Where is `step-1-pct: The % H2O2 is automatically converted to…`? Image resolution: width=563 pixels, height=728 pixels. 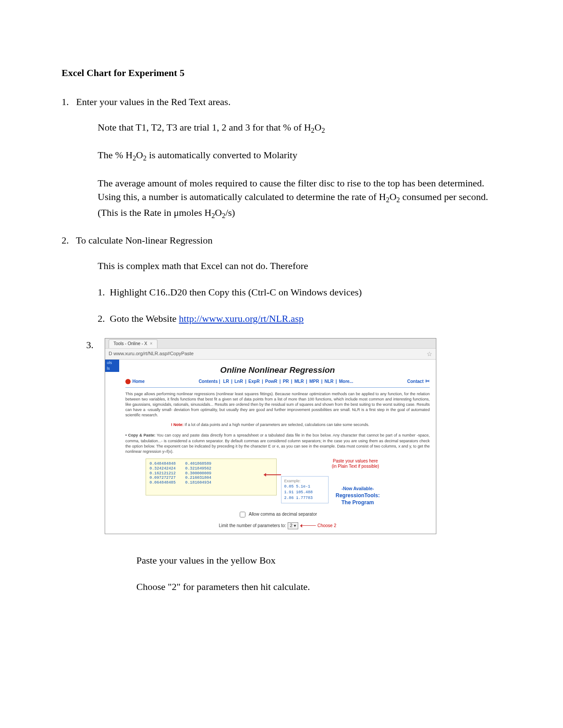 step-1-pct: The % H2O2 is automatically converted to… is located at coordinates (300, 156).